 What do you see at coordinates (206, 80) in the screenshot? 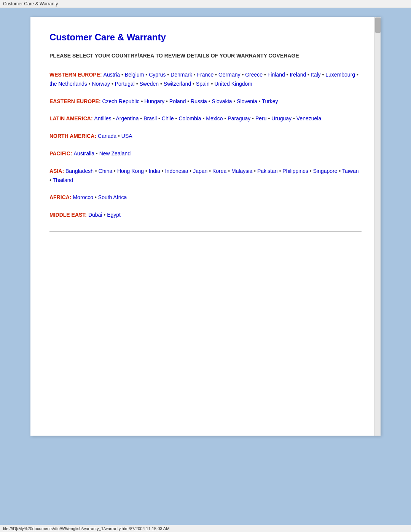
I see `region-western-europe: WESTERN EUROPE: Austria • Belgium • Cypr…` at bounding box center [206, 80].